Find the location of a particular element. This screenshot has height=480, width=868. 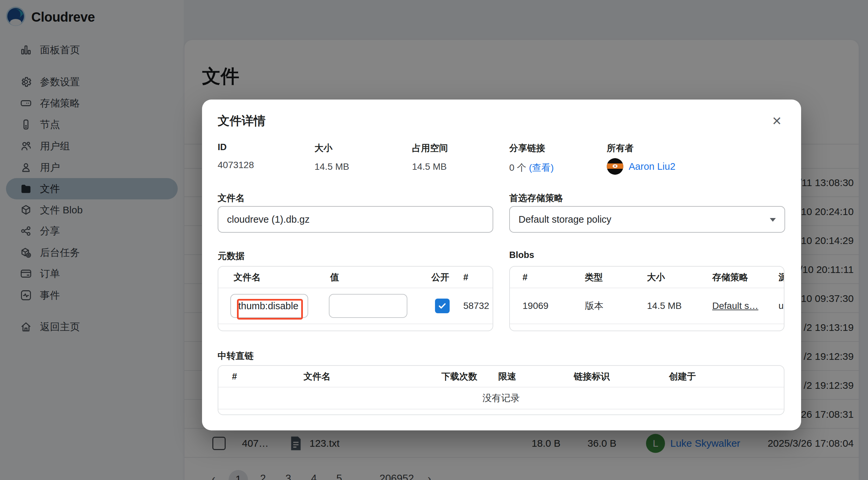

metadata-header: 文件名 值 公开 # is located at coordinates (355, 277).